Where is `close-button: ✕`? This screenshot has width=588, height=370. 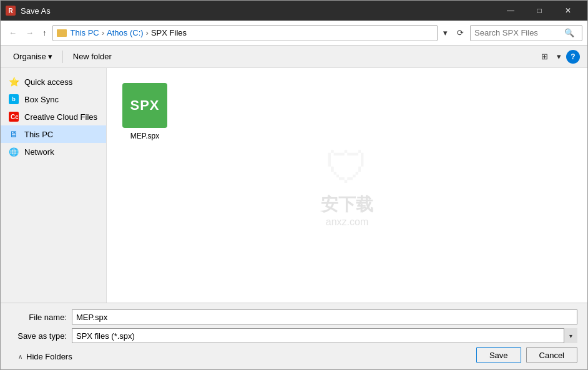 close-button: ✕ is located at coordinates (568, 11).